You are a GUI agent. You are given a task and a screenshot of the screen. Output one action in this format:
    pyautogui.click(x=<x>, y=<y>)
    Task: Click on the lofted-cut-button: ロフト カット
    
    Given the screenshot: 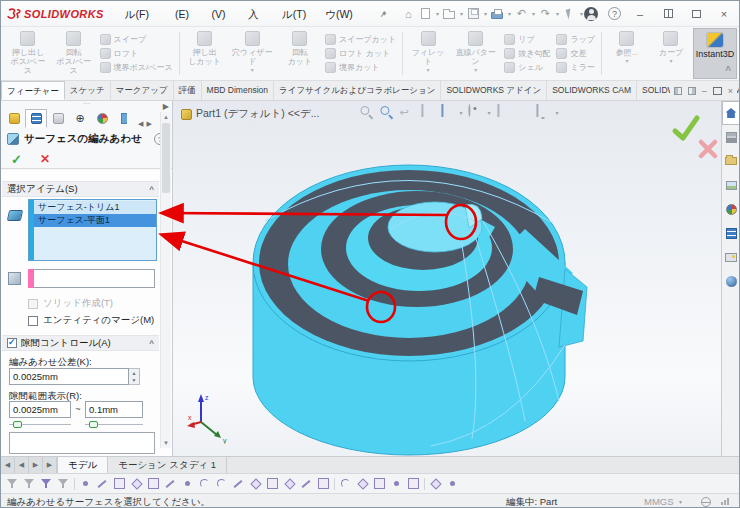 What is the action you would take?
    pyautogui.click(x=360, y=54)
    